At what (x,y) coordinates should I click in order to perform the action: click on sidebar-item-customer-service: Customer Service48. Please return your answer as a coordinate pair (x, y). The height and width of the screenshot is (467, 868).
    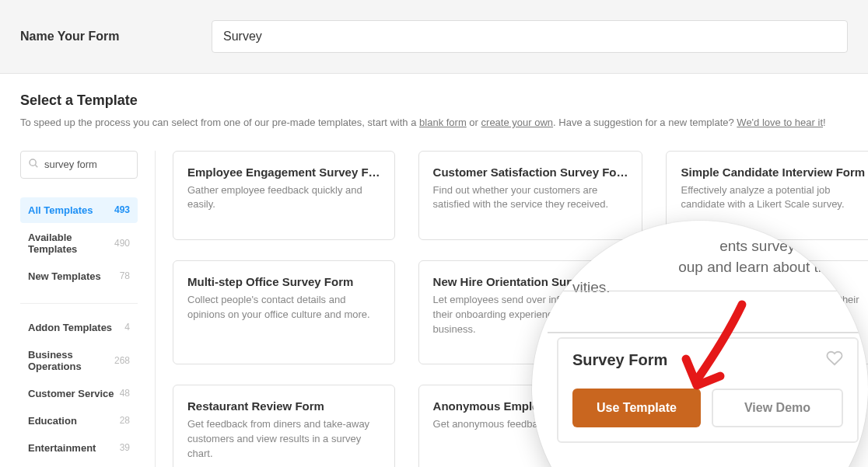
    Looking at the image, I should click on (79, 393).